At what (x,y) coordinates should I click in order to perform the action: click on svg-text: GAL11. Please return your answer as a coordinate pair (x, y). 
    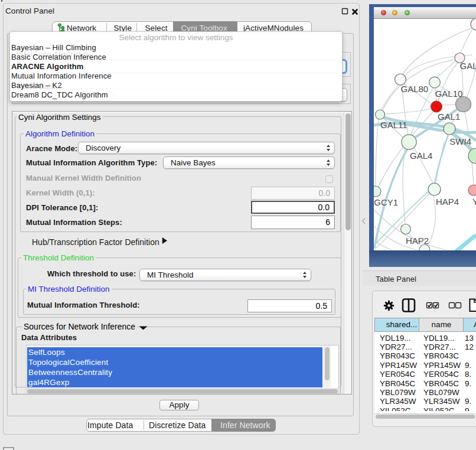
    Looking at the image, I should click on (394, 125).